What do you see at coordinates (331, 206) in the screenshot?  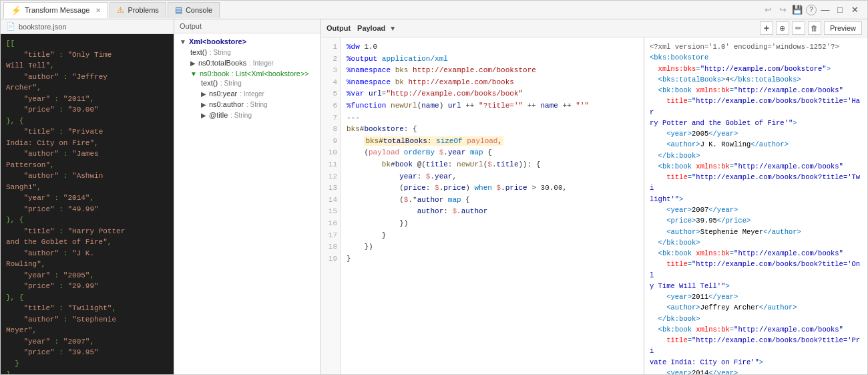 I see `line-numbers: 12345 678910 1112131415 16171819` at bounding box center [331, 206].